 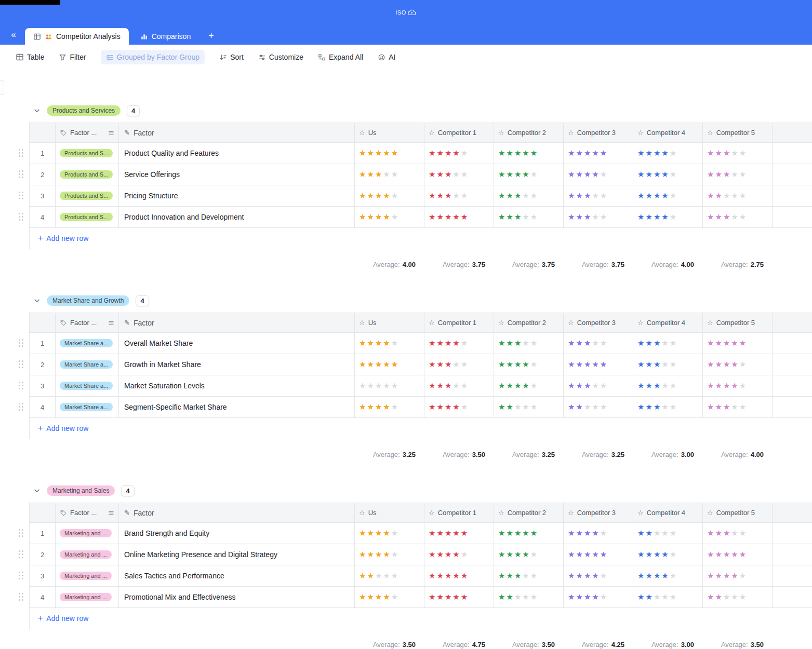 What do you see at coordinates (14, 35) in the screenshot?
I see `collapse-sidebar-button: «` at bounding box center [14, 35].